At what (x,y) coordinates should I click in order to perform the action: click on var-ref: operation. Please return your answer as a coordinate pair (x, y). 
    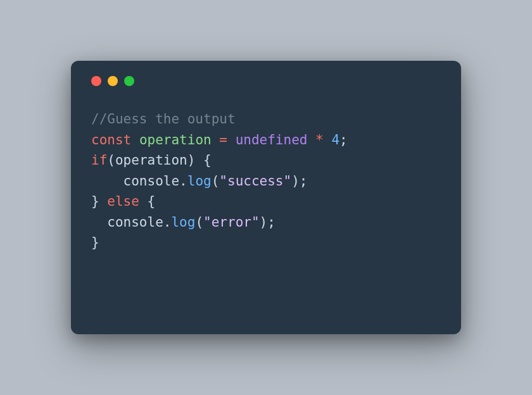
    Looking at the image, I should click on (151, 160).